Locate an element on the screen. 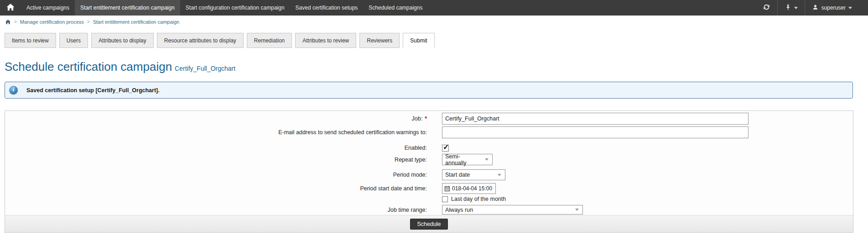 The image size is (868, 241). job-time-range-row: Job time range: Always run is located at coordinates (429, 210).